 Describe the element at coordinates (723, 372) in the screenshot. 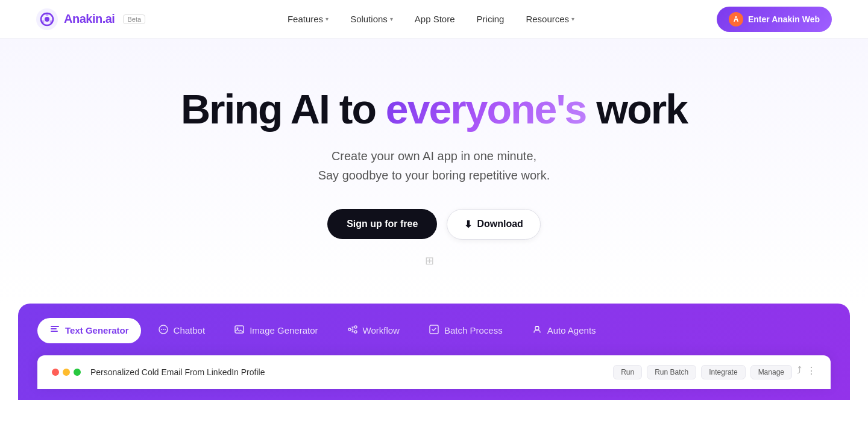

I see `integrate-button: Integrate` at that location.